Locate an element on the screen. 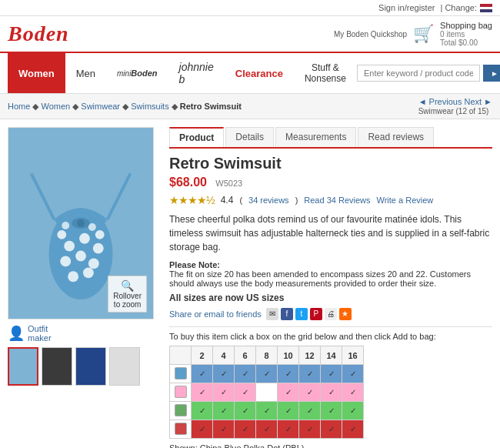  twitter-share-icon: t is located at coordinates (302, 314).